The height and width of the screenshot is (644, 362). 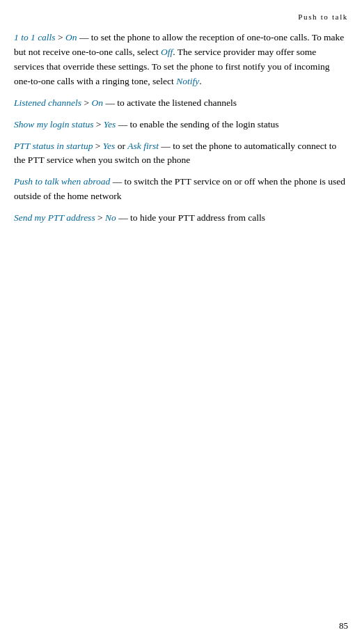 What do you see at coordinates (170, 103) in the screenshot?
I see `p2-text1: — to activate the listened channels` at bounding box center [170, 103].